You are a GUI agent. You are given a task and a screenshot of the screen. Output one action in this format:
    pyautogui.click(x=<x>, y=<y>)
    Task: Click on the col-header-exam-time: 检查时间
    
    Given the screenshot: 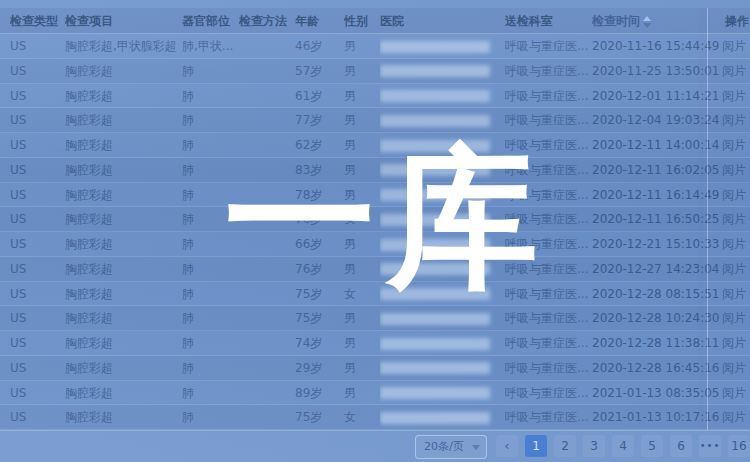 What is the action you would take?
    pyautogui.click(x=656, y=21)
    